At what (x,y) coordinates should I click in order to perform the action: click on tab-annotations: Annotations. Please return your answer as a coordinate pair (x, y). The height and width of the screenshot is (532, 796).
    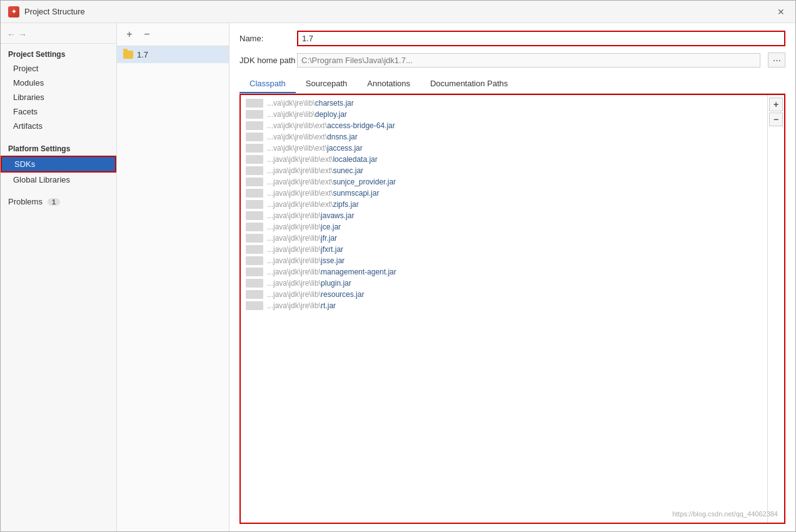
    Looking at the image, I should click on (389, 84).